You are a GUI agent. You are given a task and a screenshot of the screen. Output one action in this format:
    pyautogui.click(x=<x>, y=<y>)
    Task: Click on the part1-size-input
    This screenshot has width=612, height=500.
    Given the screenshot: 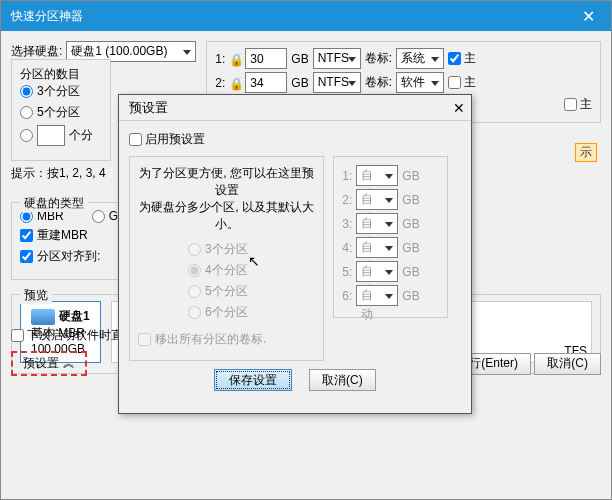 What is the action you would take?
    pyautogui.click(x=266, y=58)
    